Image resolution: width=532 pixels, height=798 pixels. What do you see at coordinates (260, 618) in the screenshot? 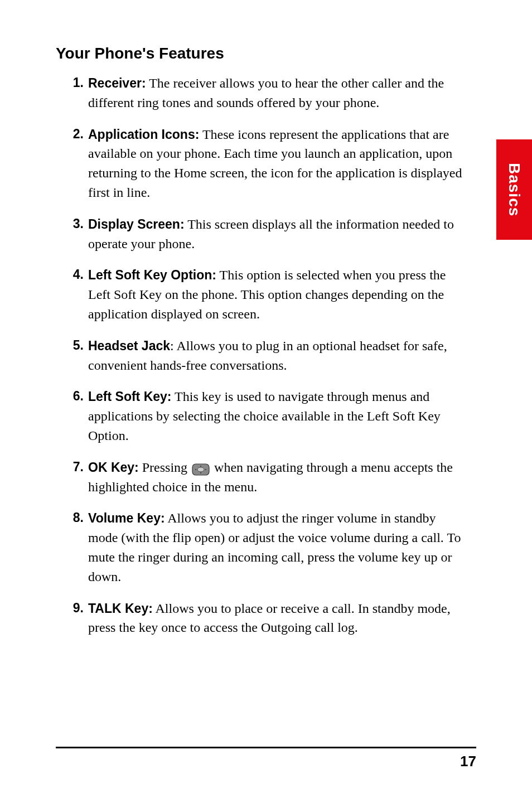
I see `list-item: 9. TALK Key: Allows you to place or rece…` at bounding box center [260, 618].